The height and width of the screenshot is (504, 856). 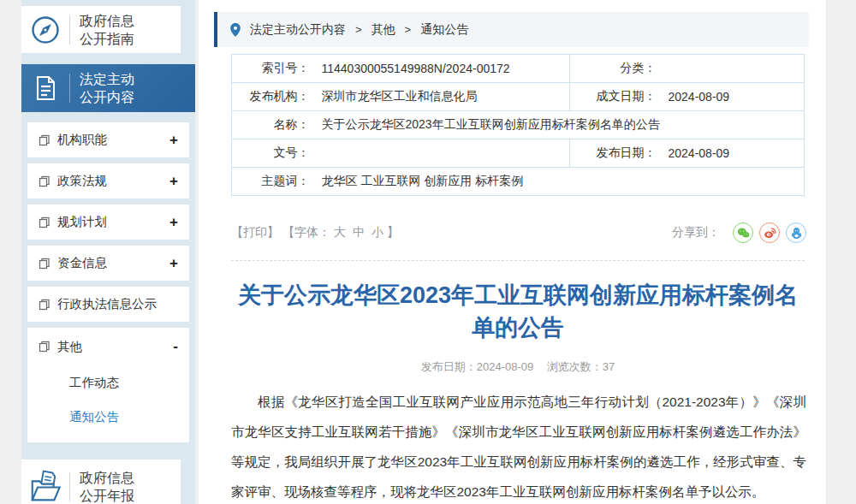 I want to click on sidebar-item-plans: 规划计划 +, so click(x=108, y=222).